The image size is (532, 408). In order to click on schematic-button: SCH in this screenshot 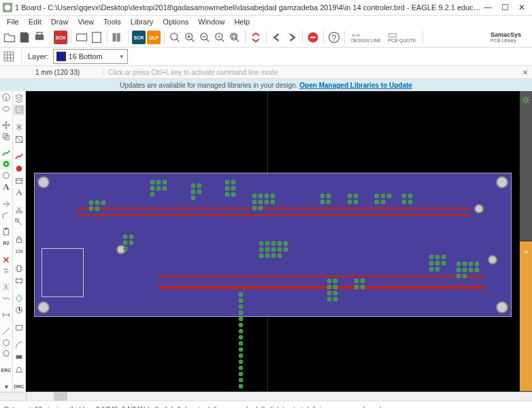, I will do `click(61, 37)`.